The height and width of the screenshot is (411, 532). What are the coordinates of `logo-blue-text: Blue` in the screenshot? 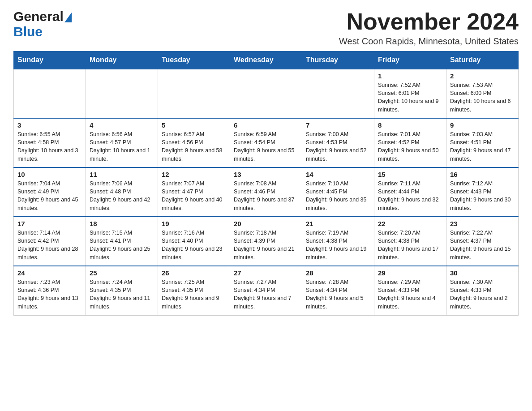 It's located at (28, 31).